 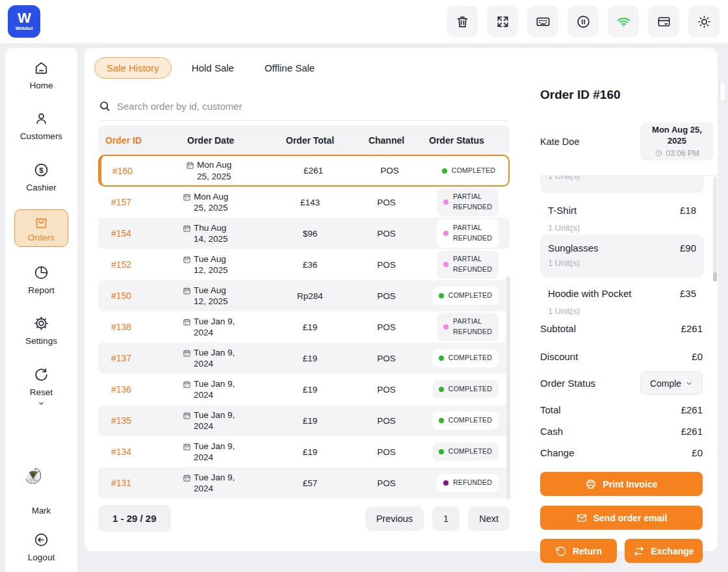 What do you see at coordinates (704, 21) in the screenshot?
I see `brightness-icon` at bounding box center [704, 21].